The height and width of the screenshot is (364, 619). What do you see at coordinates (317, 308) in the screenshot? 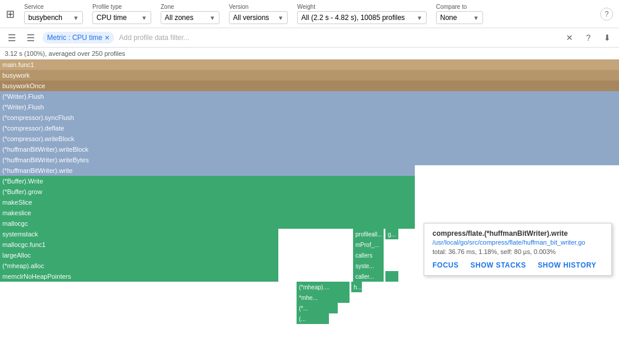
I see `flame-bar: (*...` at bounding box center [317, 308].